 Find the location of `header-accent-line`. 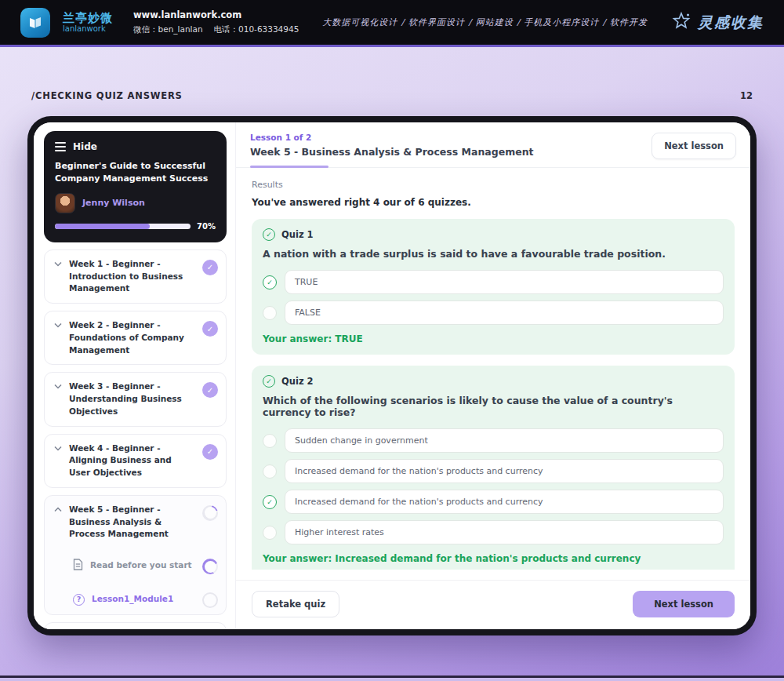

header-accent-line is located at coordinates (392, 46).